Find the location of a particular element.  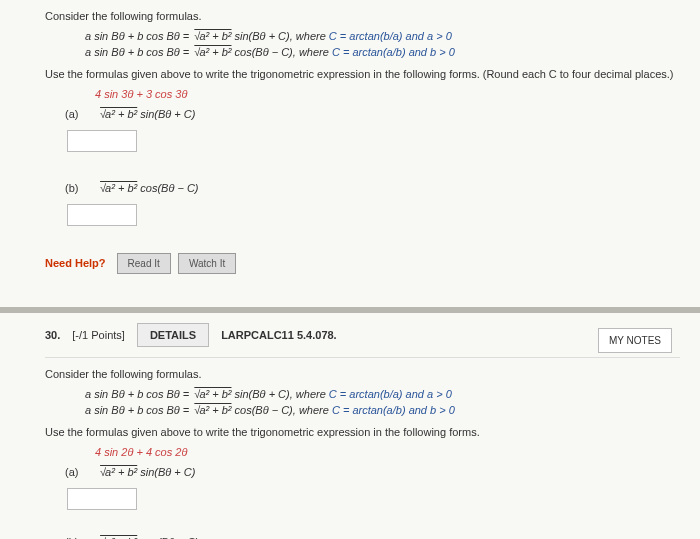

q1-instruction: Use the formulas given above to write th… is located at coordinates (362, 74).